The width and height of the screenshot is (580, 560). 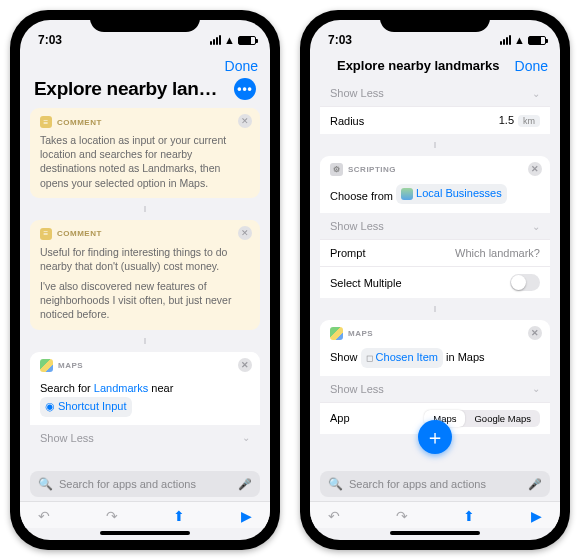 What do you see at coordinates (523, 40) in the screenshot?
I see `status-icons: ▲` at bounding box center [523, 40].